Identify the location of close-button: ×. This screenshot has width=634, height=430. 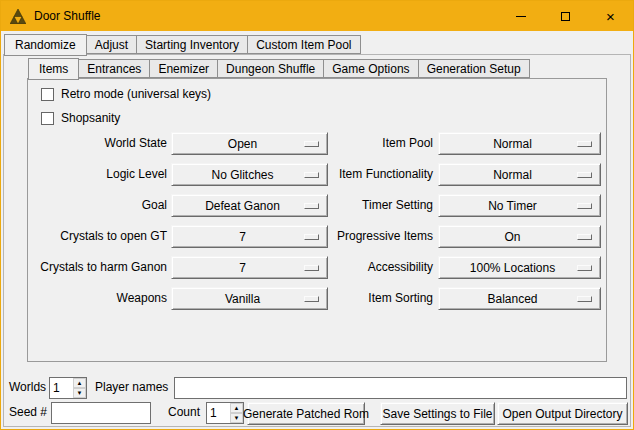
(610, 16).